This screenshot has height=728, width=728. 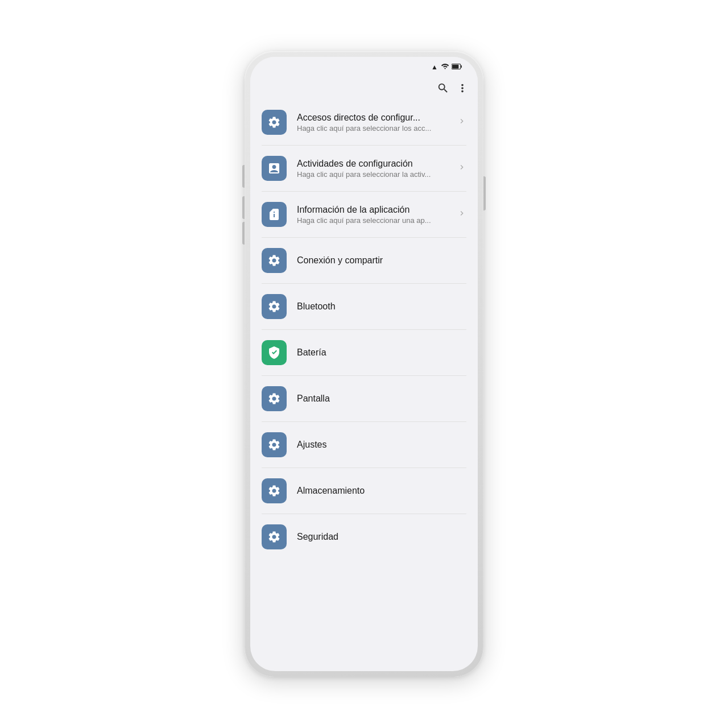 I want to click on bluetooth-label: Bluetooth, so click(x=382, y=307).